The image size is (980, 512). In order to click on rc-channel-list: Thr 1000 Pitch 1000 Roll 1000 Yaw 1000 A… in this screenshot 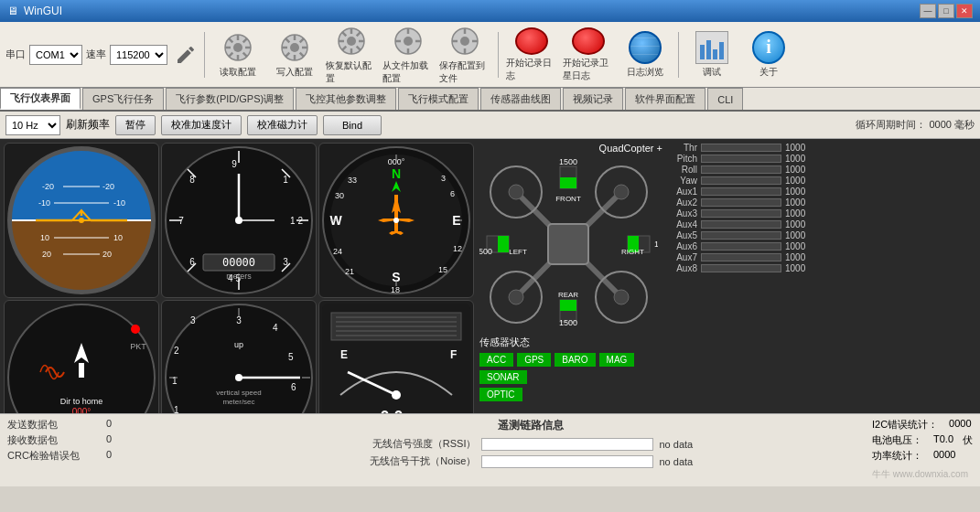, I will do `click(741, 208)`.